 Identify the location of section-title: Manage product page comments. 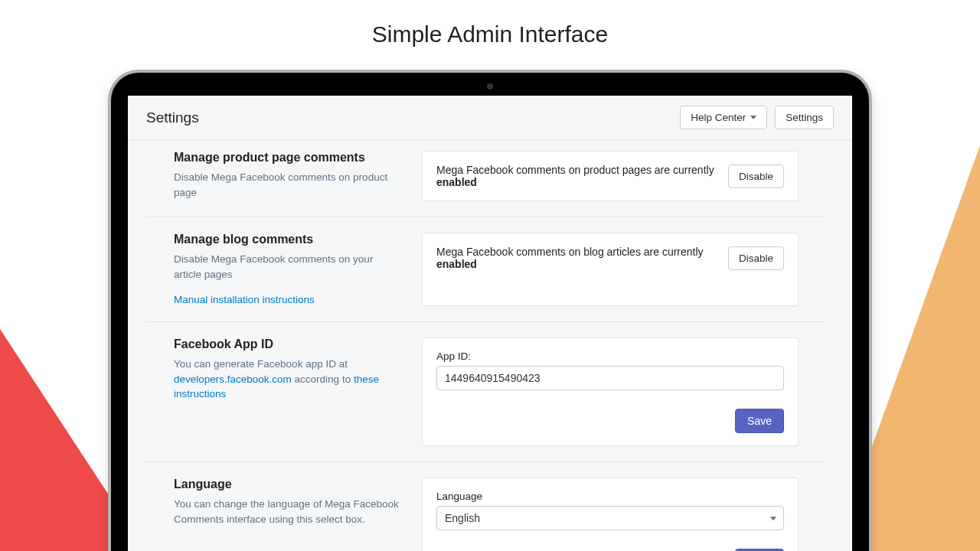
(289, 158).